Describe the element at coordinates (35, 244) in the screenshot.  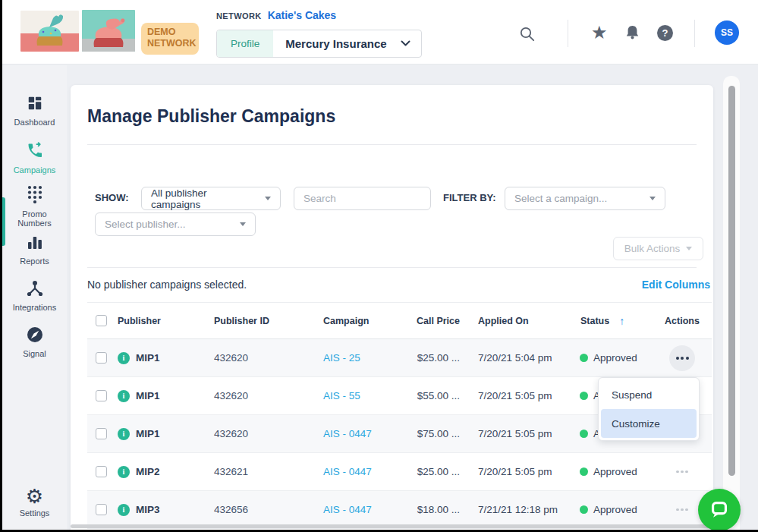
I see `bar-chart-icon` at that location.